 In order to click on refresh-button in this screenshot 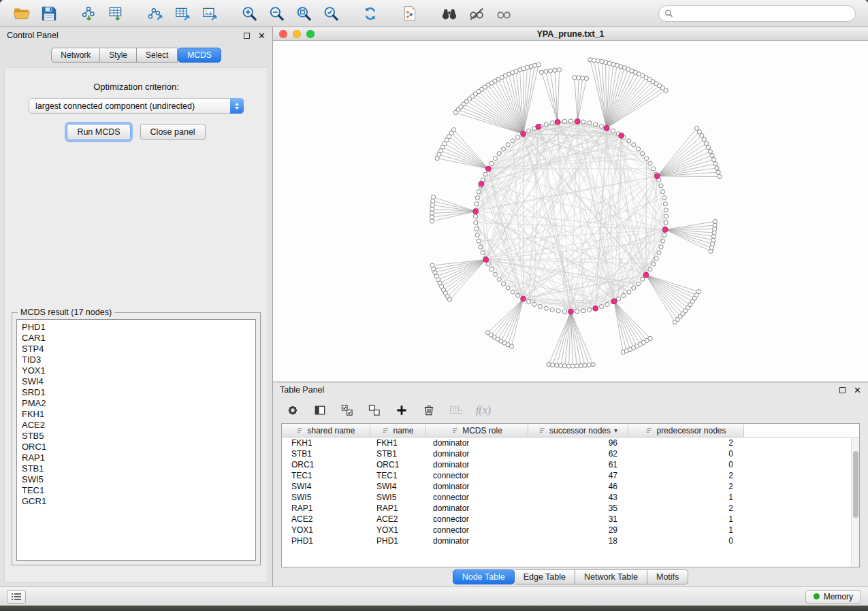, I will do `click(370, 14)`.